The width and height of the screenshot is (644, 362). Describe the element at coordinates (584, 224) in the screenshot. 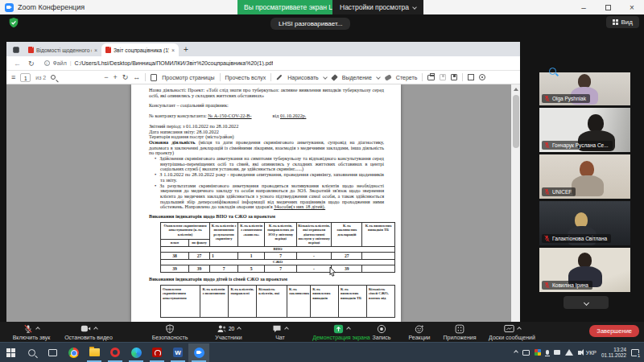

I see `participant-video: Галактіонова Світлана` at that location.